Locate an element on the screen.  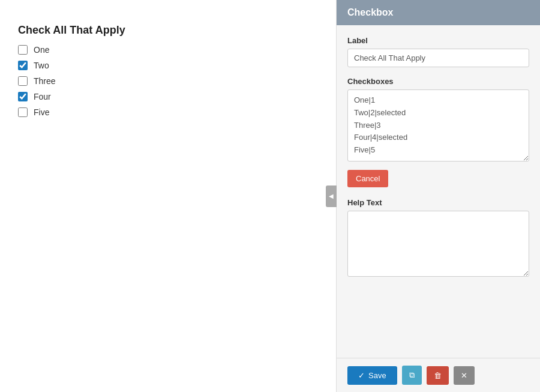
checkbox-item-one: One is located at coordinates (168, 50).